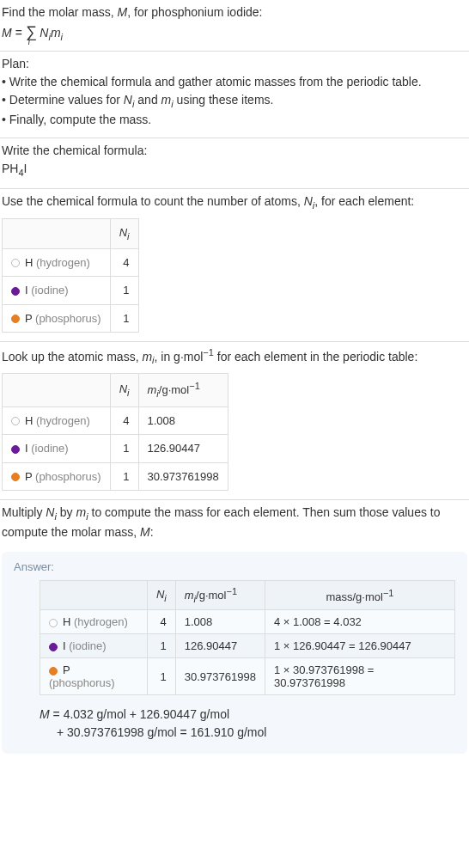 The height and width of the screenshot is (868, 469). Describe the element at coordinates (115, 449) in the screenshot. I see `table-row: I (iodine)1126.90447` at that location.